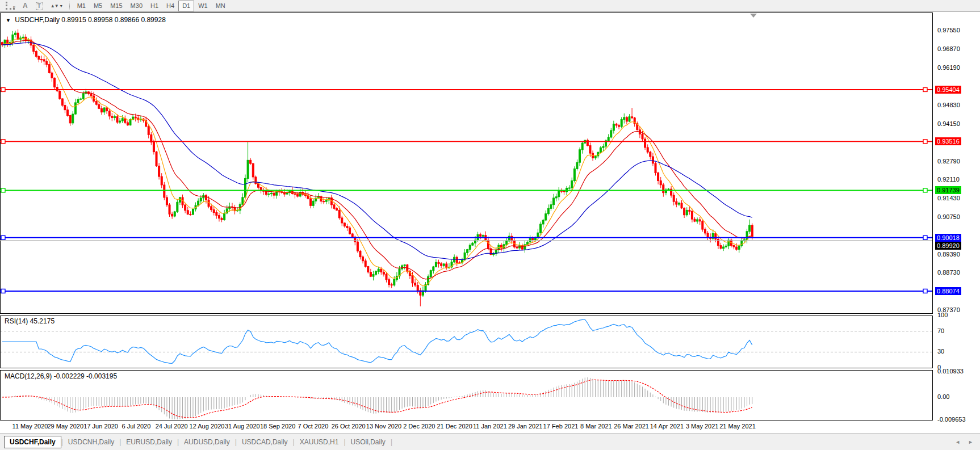  Describe the element at coordinates (949, 198) in the screenshot. I see `price-tick-label: 0.91430` at that location.